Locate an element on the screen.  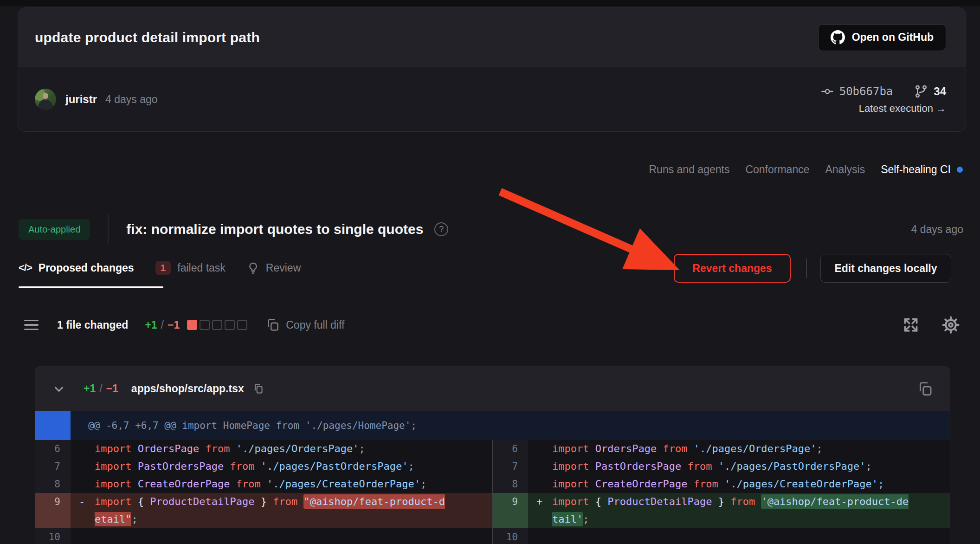
code-text: import { ProductDetailPage } from '@aish… is located at coordinates (751, 511).